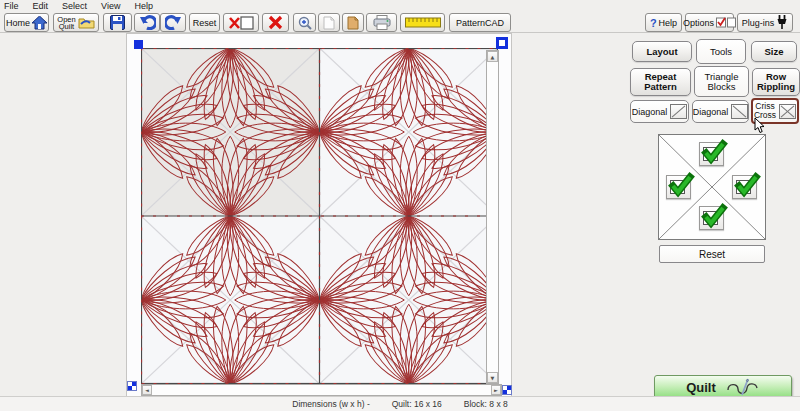  What do you see at coordinates (204, 22) in the screenshot?
I see `toolbar-reset-button: Reset` at bounding box center [204, 22].